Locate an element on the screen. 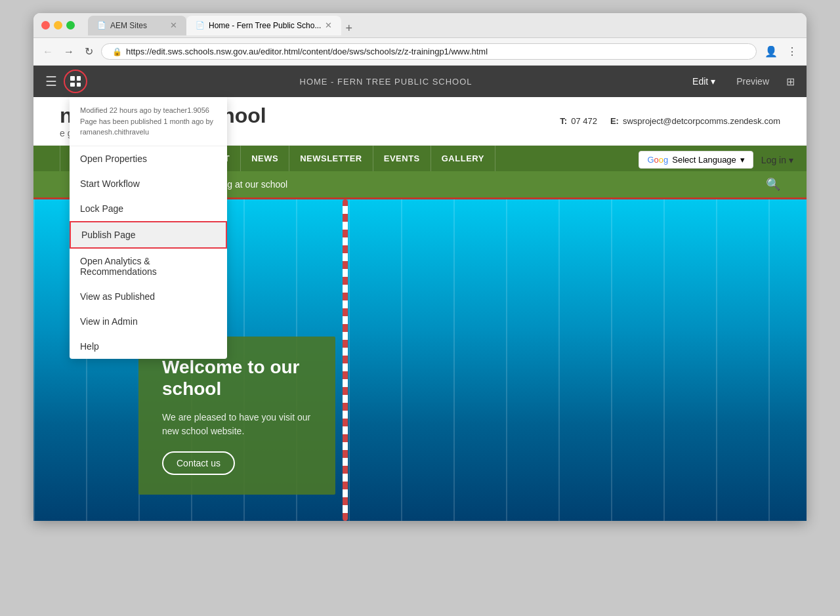  refresh-button: ↻ is located at coordinates (89, 51).